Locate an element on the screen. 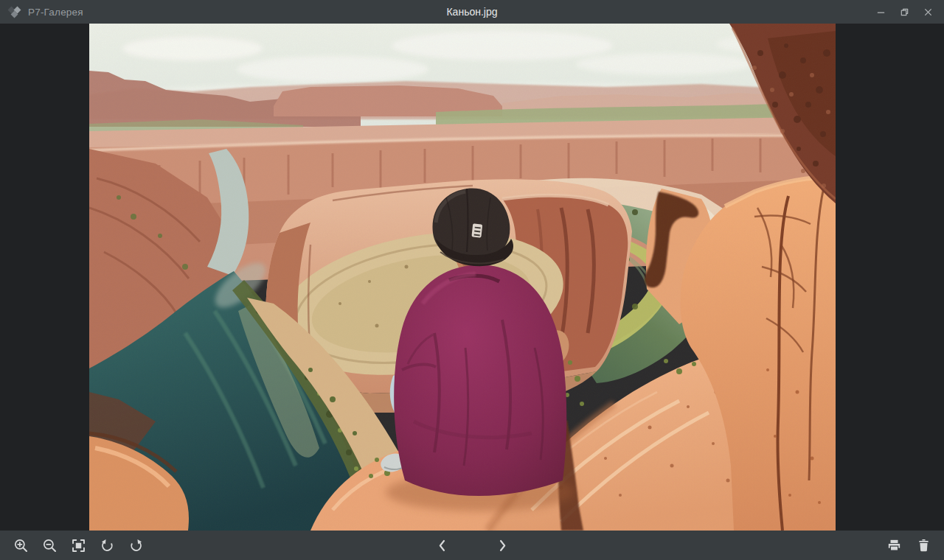 The width and height of the screenshot is (944, 560). toolbar is located at coordinates (472, 545).